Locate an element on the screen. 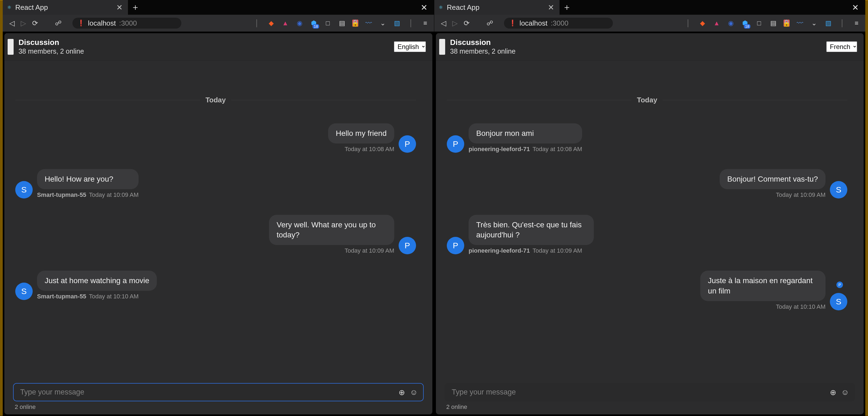 Image resolution: width=868 pixels, height=416 pixels. online-count: 2 online is located at coordinates (218, 407).